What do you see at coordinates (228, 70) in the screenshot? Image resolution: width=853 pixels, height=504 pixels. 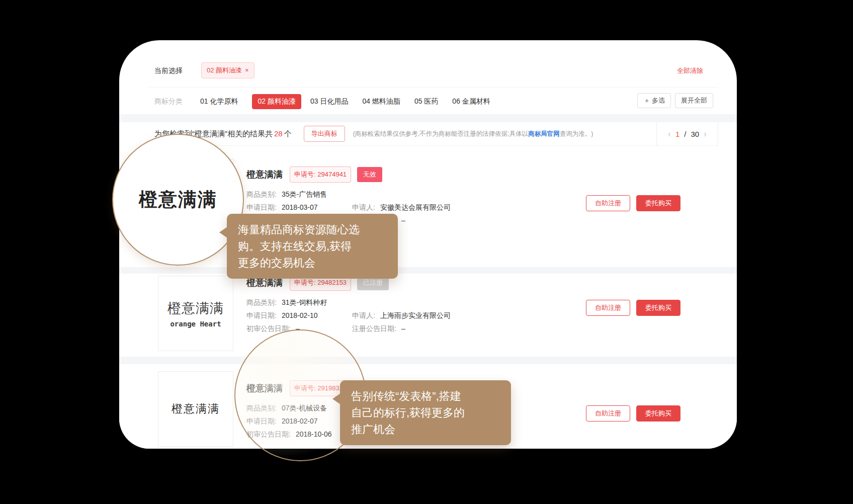 I see `selected-filter-tag: 02 颜料油漆×` at bounding box center [228, 70].